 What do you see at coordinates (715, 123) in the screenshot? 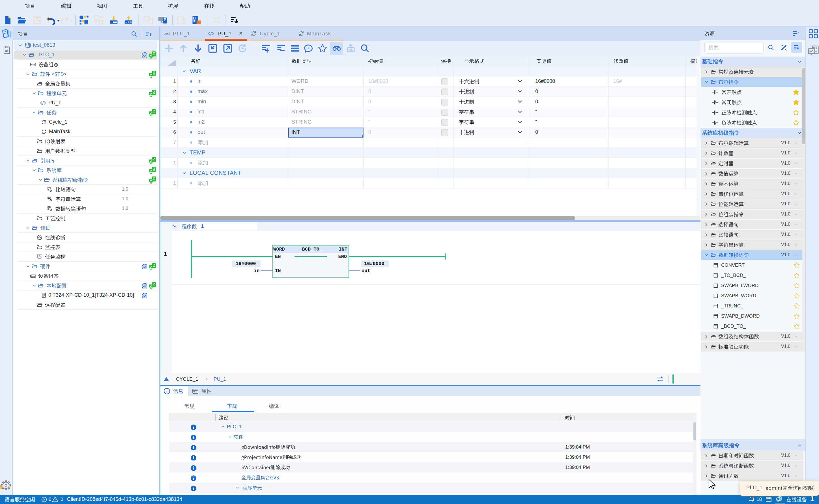
I see `svg-text: N` at bounding box center [715, 123].